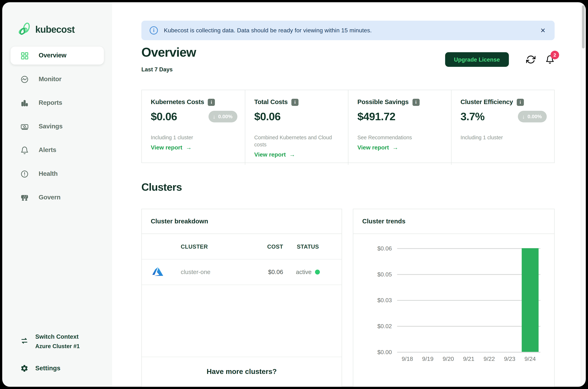  What do you see at coordinates (385, 352) in the screenshot?
I see `y-tick-label: $0.00` at bounding box center [385, 352].